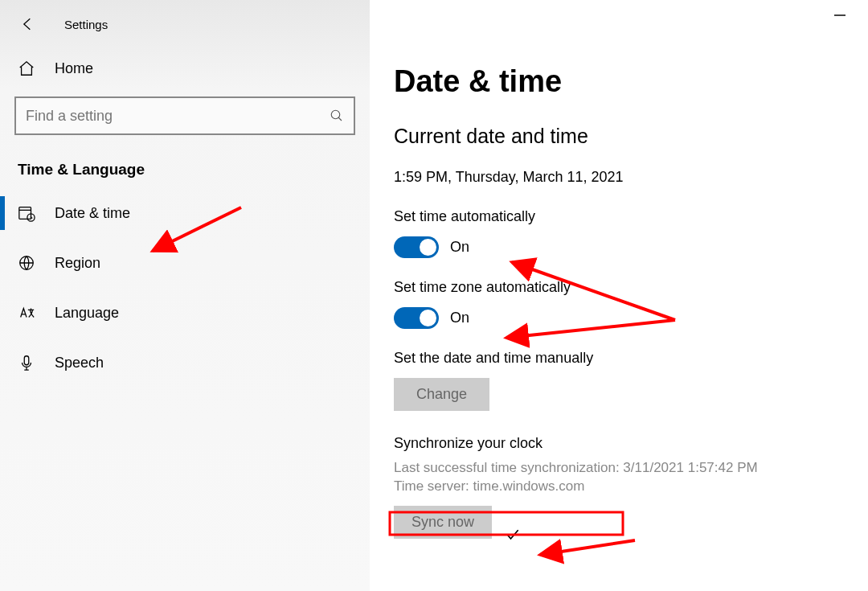 The image size is (868, 591). Describe the element at coordinates (627, 248) in the screenshot. I see `set-time-auto-toggle-row: On` at that location.